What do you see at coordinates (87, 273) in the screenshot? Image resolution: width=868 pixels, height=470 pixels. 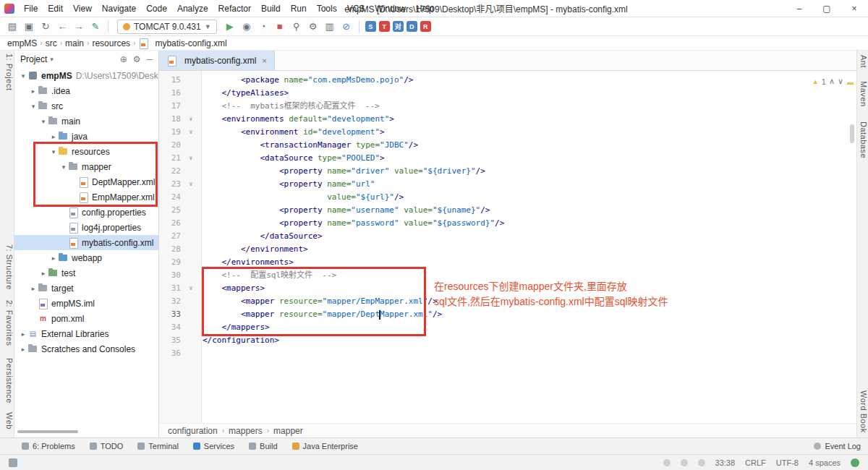 I see `tree-item-test: ▸test` at bounding box center [87, 273].